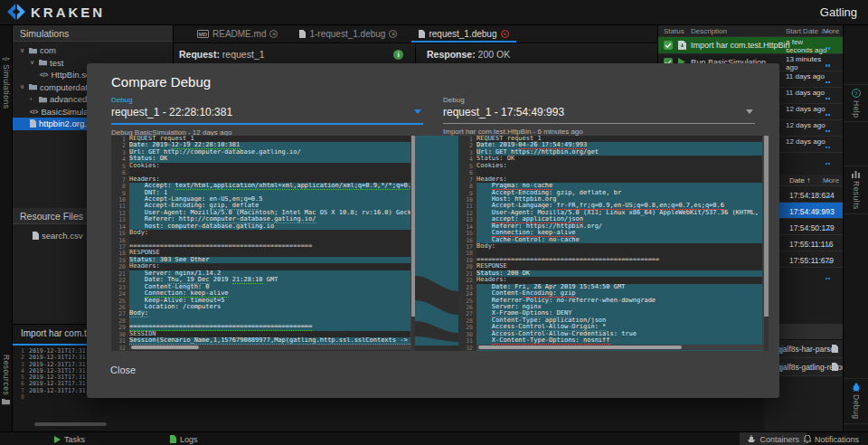 This screenshot has width=868, height=445. I want to click on code-line: 1REQUEST request_1, so click(260, 139).